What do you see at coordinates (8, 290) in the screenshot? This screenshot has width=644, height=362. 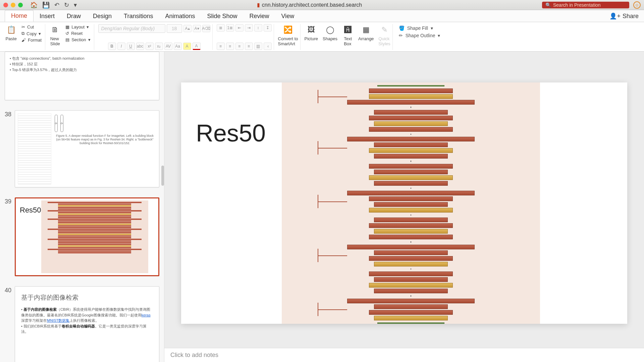 I see `slide-number-40: 40` at bounding box center [8, 290].